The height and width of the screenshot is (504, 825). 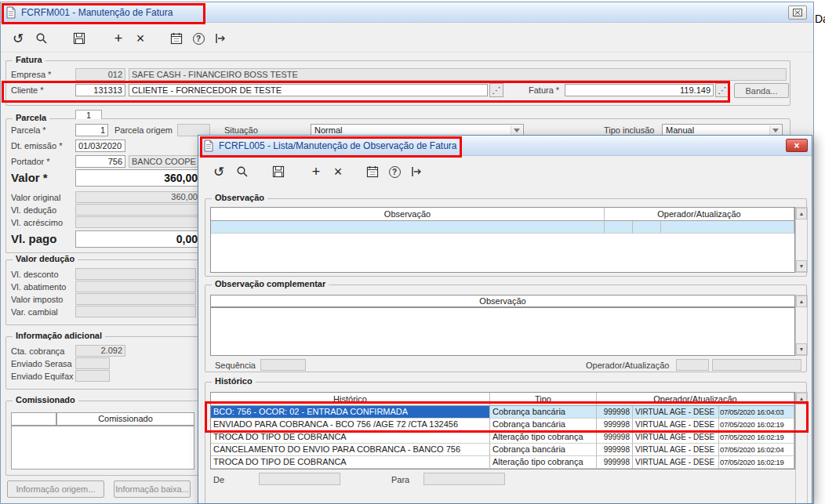 I want to click on observacao-row, so click(x=503, y=227).